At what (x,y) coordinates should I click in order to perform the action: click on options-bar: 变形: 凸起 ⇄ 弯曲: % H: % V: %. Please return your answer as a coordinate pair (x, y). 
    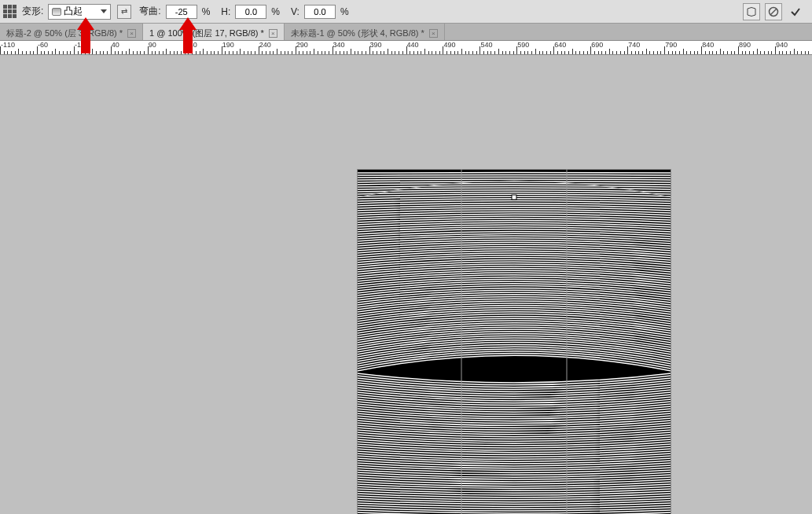
    Looking at the image, I should click on (406, 12).